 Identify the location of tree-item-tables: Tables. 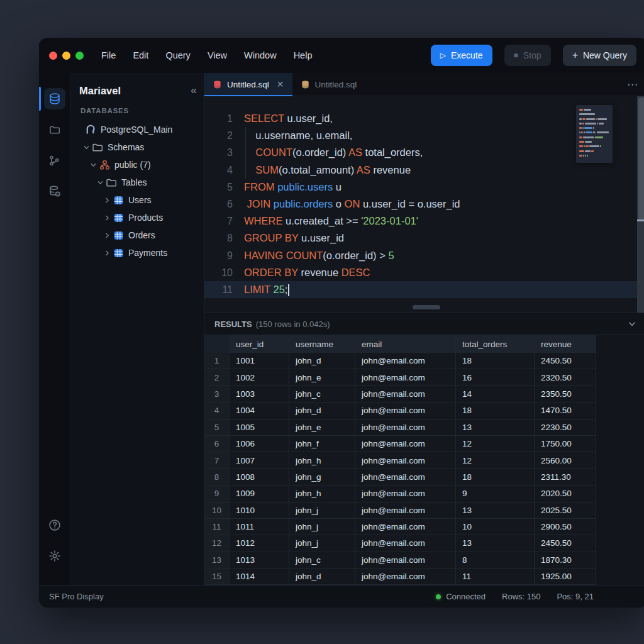
(137, 182).